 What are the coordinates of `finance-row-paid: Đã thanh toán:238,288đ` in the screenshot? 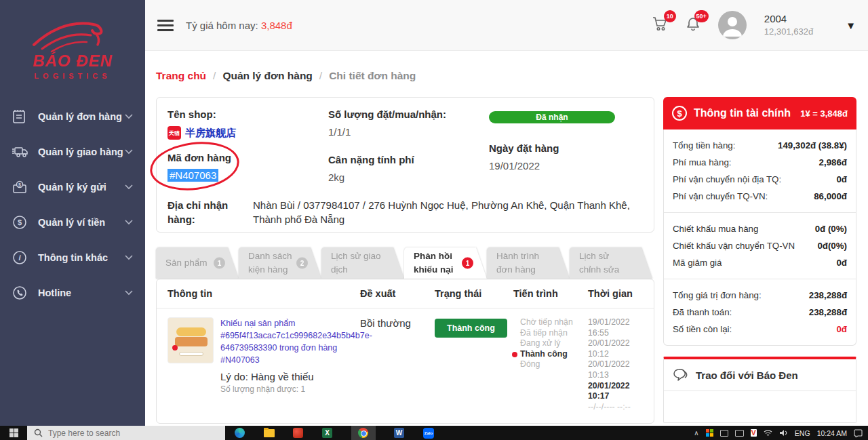 It's located at (760, 312).